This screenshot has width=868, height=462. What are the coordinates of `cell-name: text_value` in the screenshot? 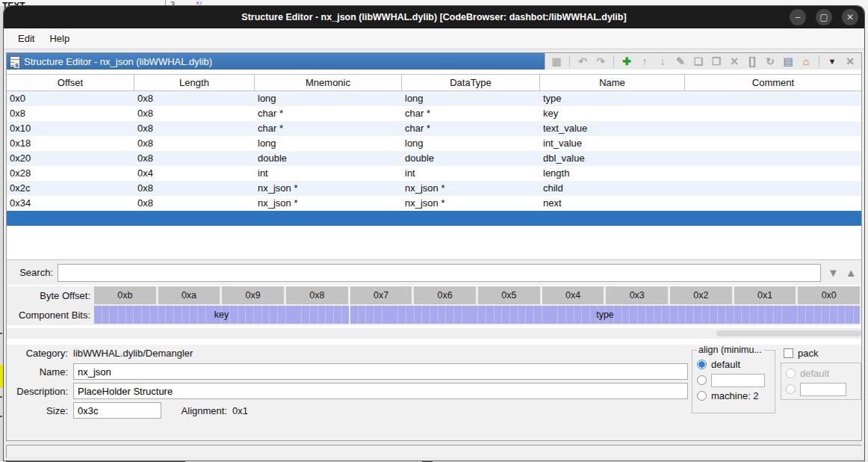 It's located at (613, 129).